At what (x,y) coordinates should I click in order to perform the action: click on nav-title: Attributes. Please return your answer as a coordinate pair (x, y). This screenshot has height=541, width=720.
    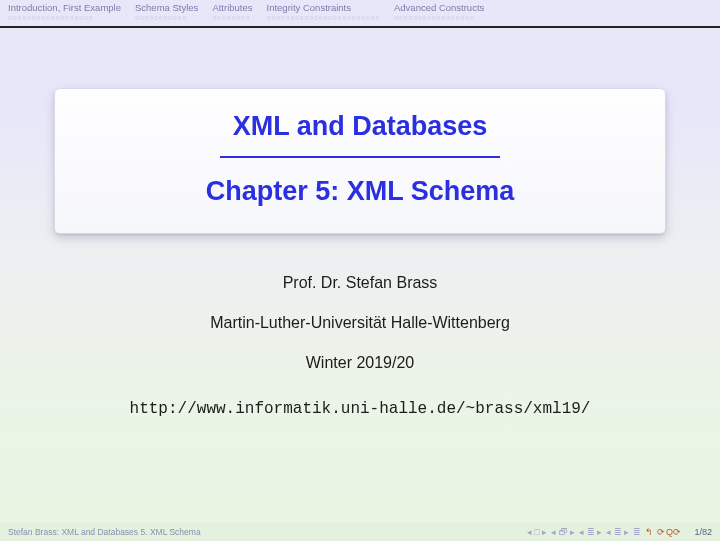
    Looking at the image, I should click on (232, 8).